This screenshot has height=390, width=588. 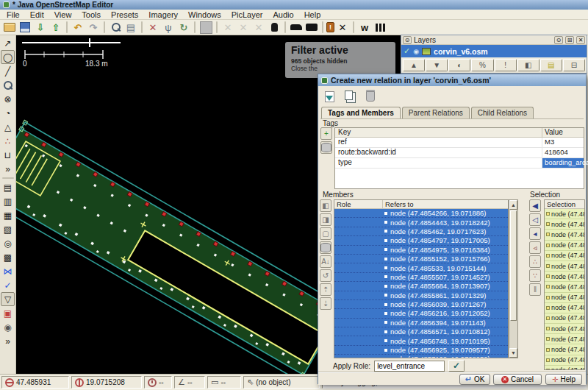 I want to click on layers-sticky-icon: ⊙, so click(x=559, y=40).